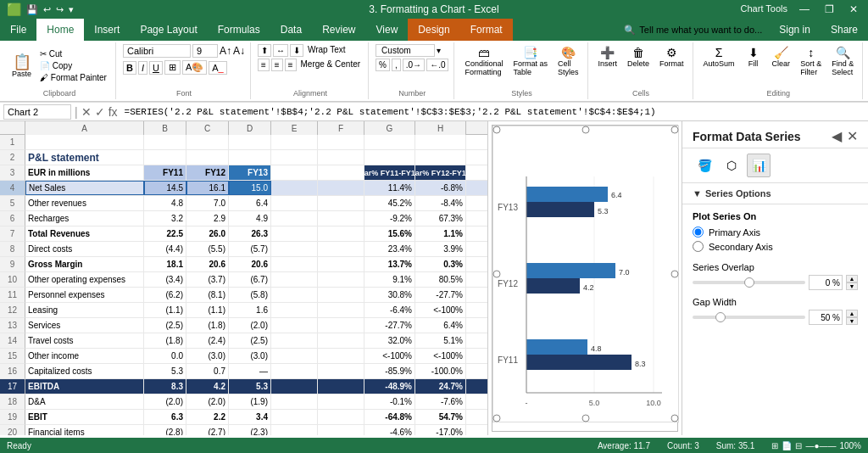 Image resolution: width=868 pixels, height=453 pixels. I want to click on series-overlap-down-button: ▼, so click(852, 287).